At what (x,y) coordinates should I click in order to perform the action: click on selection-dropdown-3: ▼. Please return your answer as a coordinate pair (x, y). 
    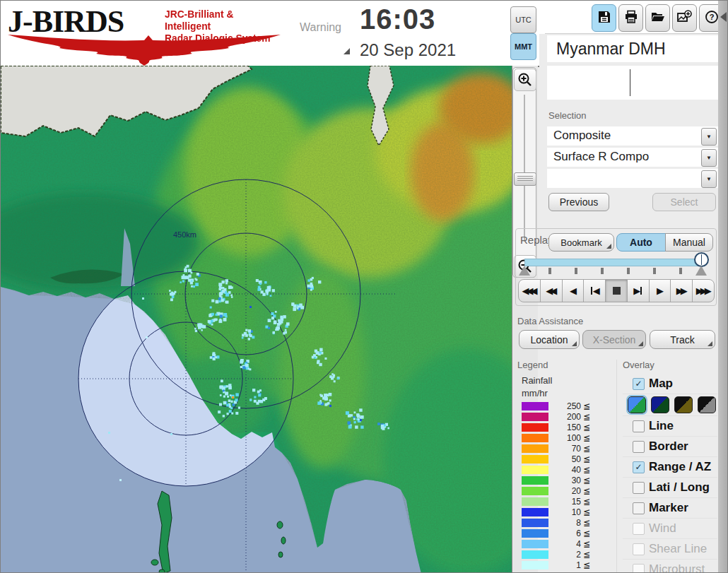
    Looking at the image, I should click on (633, 178).